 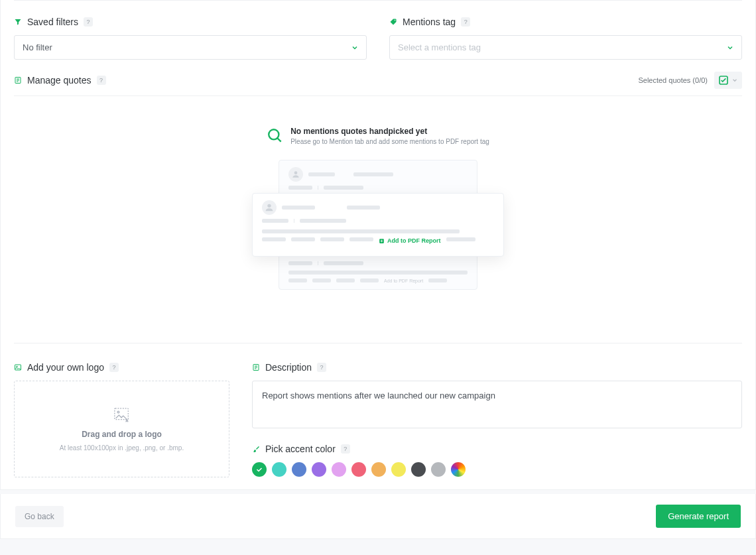 What do you see at coordinates (122, 420) in the screenshot?
I see `logo-section: Add your own logo ? Drag and drop a logo…` at bounding box center [122, 420].